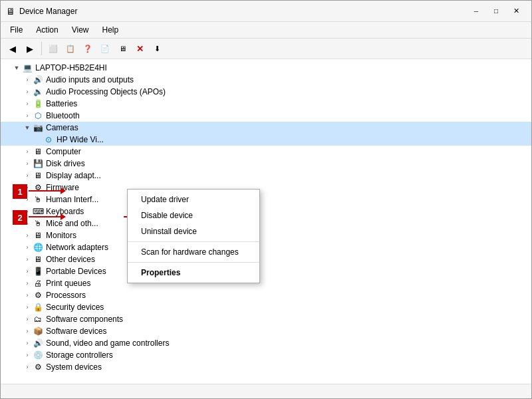 This screenshot has width=532, height=399. What do you see at coordinates (27, 152) in the screenshot?
I see `computer-expand: ›` at bounding box center [27, 152].